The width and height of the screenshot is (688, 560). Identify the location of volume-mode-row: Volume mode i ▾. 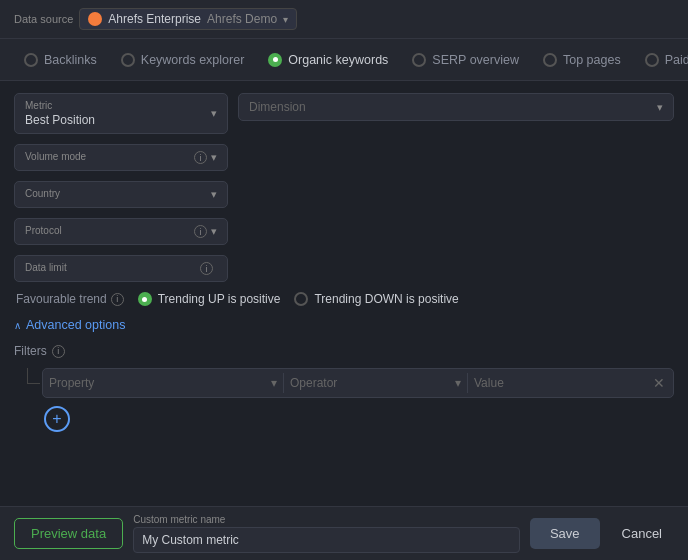
(344, 158).